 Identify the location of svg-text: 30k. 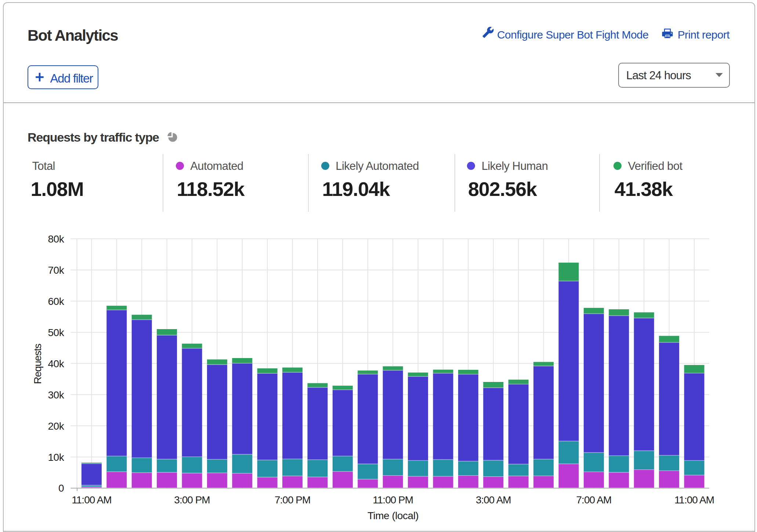
(57, 395).